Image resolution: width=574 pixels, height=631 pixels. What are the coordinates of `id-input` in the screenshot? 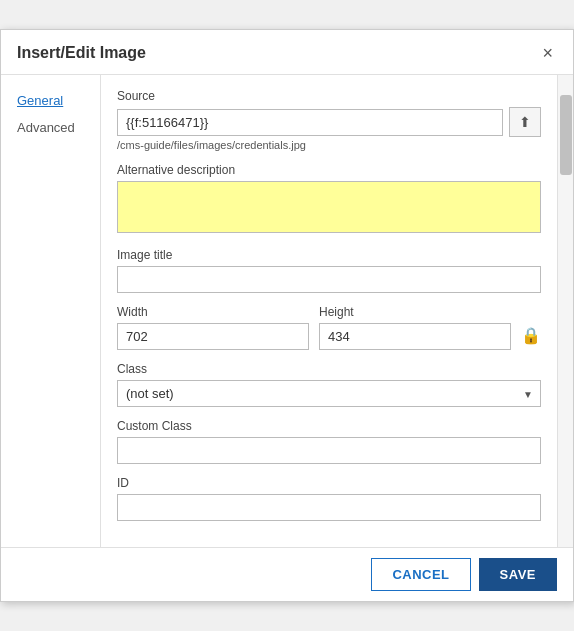 It's located at (329, 508).